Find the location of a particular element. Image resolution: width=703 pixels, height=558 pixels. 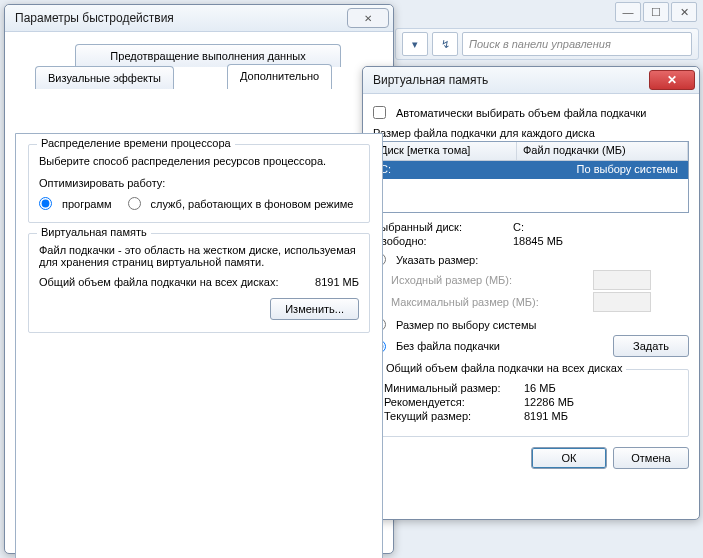

min-val: 16 МБ is located at coordinates (540, 388).